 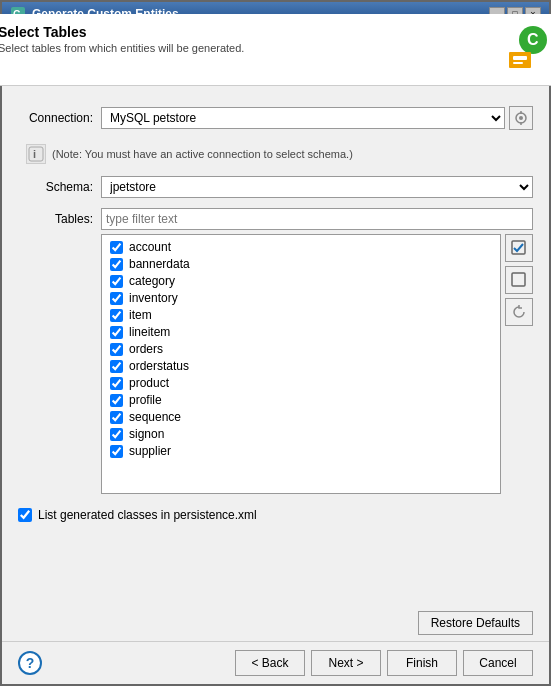 What do you see at coordinates (301, 451) in the screenshot?
I see `list-item: supplier` at bounding box center [301, 451].